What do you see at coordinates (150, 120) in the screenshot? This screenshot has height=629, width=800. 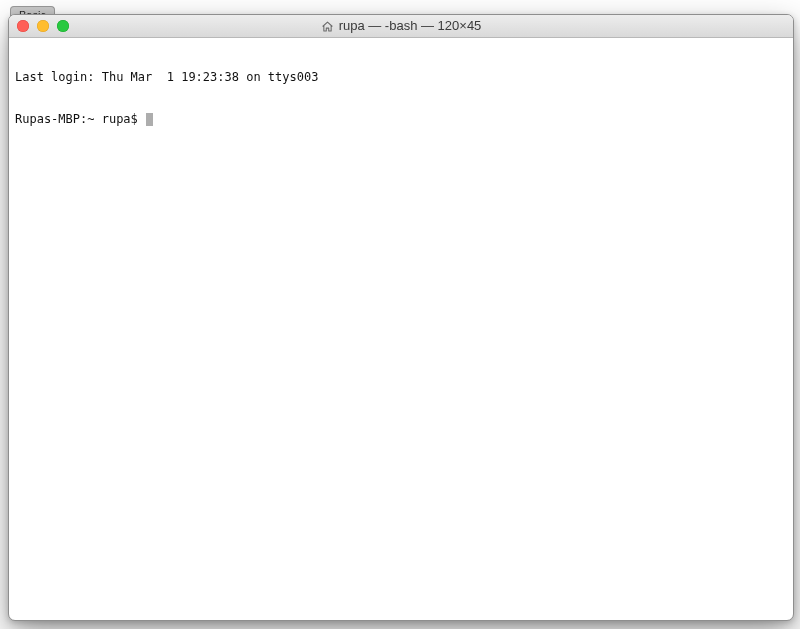 I see `terminal-cursor` at bounding box center [150, 120].